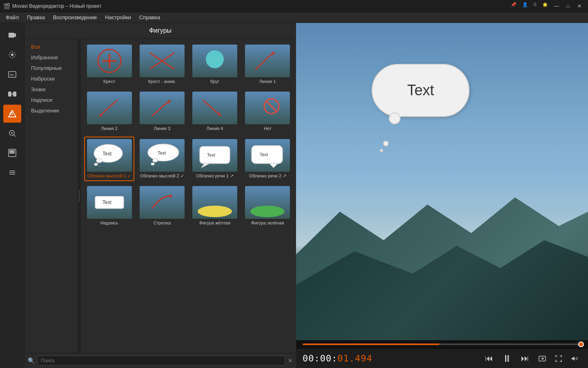  I want to click on figure-none-fav: ♡, so click(249, 96).